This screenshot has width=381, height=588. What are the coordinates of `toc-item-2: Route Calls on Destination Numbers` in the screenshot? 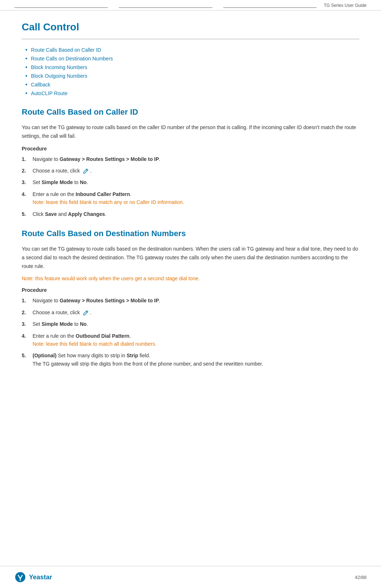 It's located at (192, 59).